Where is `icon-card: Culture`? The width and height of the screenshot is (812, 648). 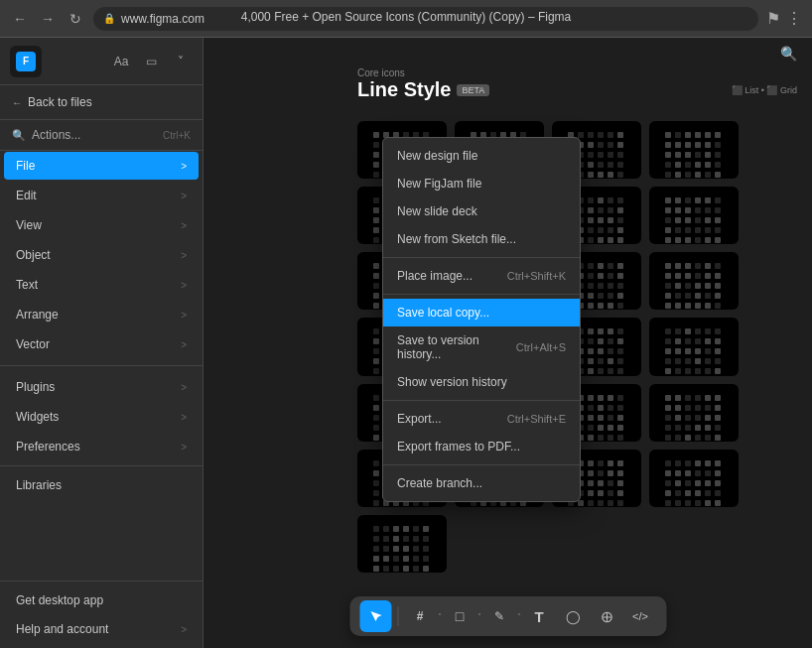 icon-card: Culture is located at coordinates (402, 544).